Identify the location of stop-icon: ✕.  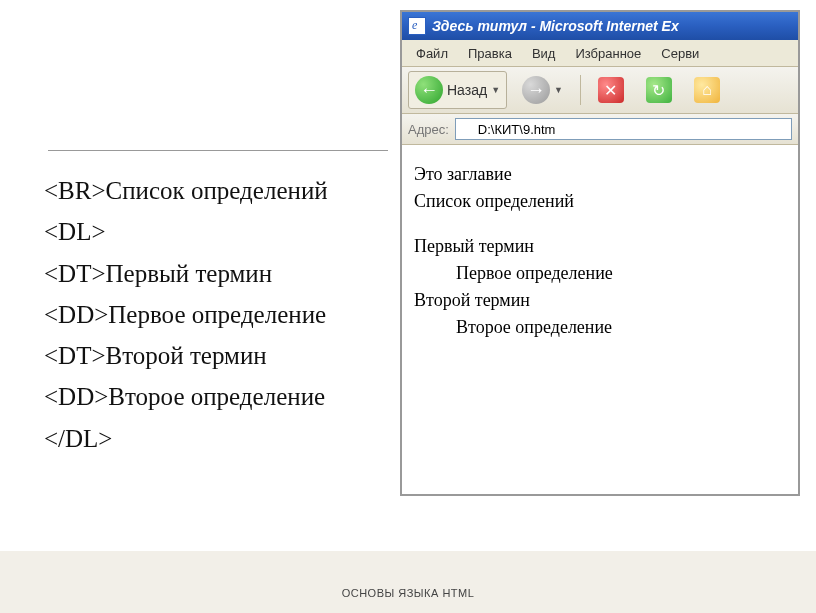
(611, 90).